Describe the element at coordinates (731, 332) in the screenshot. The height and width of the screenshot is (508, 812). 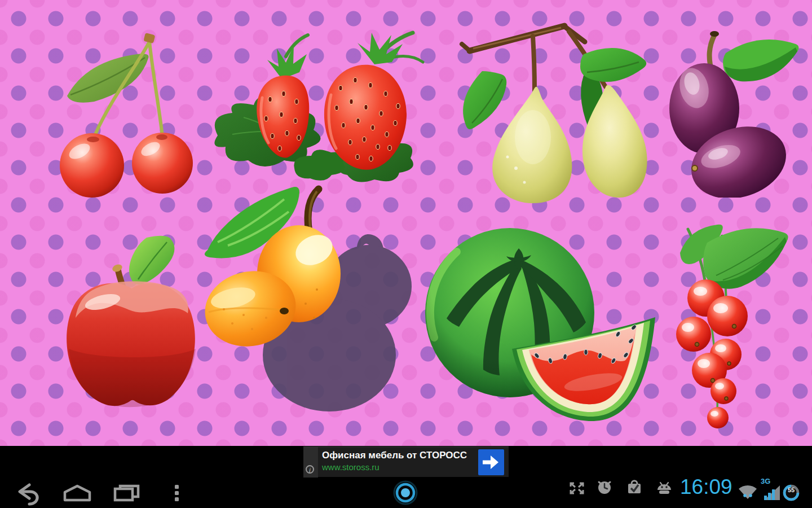
I see `redcurrants-icon` at that location.